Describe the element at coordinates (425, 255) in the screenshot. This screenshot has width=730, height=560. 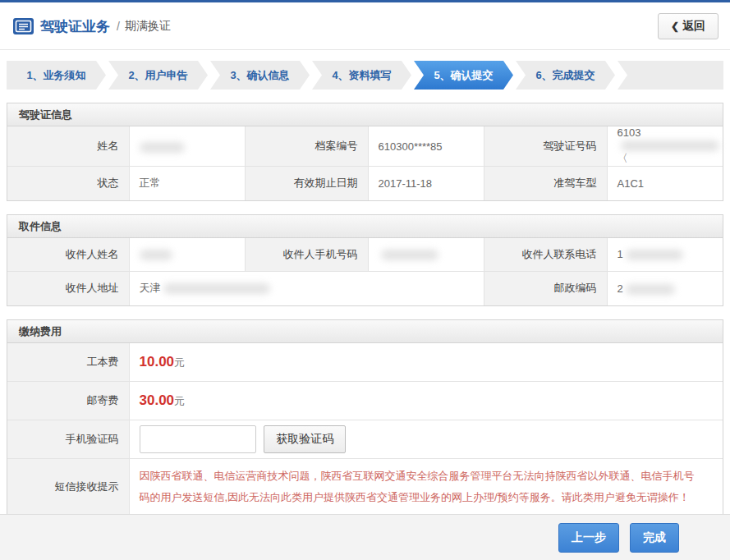
I see `recipient-mobile-value` at that location.